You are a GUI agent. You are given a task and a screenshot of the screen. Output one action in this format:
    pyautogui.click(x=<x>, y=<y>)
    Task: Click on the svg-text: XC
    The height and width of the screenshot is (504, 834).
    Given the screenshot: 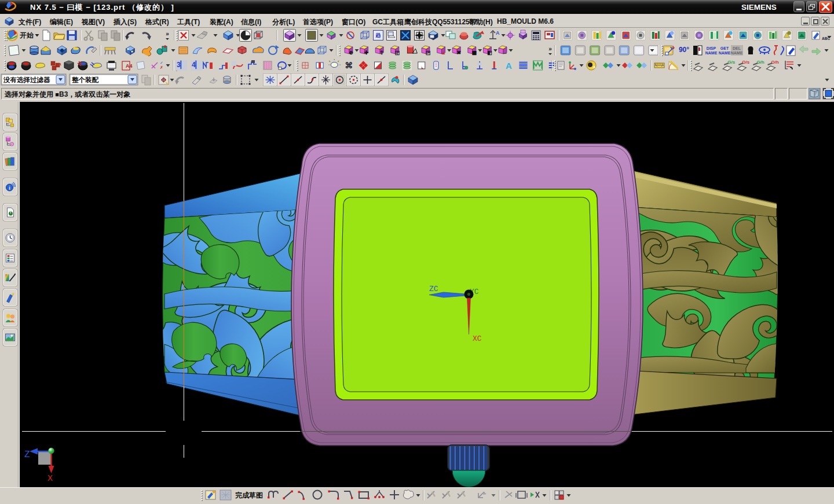 What is the action you would take?
    pyautogui.click(x=477, y=339)
    